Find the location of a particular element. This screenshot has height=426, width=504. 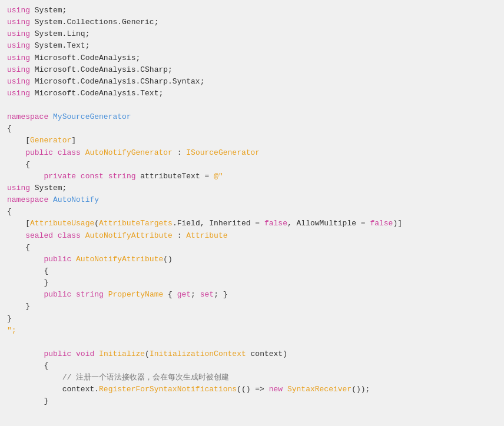

keyword-namespace-inner: namespace is located at coordinates (28, 200).